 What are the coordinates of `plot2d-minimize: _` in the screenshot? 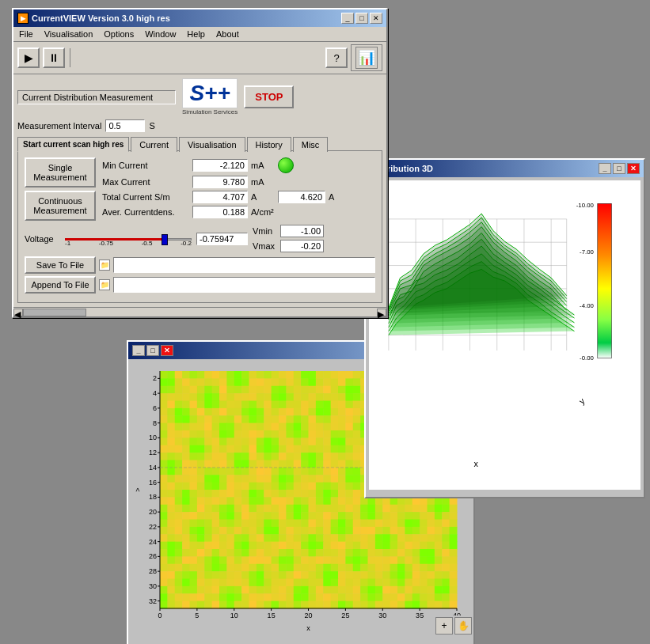 It's located at (139, 350).